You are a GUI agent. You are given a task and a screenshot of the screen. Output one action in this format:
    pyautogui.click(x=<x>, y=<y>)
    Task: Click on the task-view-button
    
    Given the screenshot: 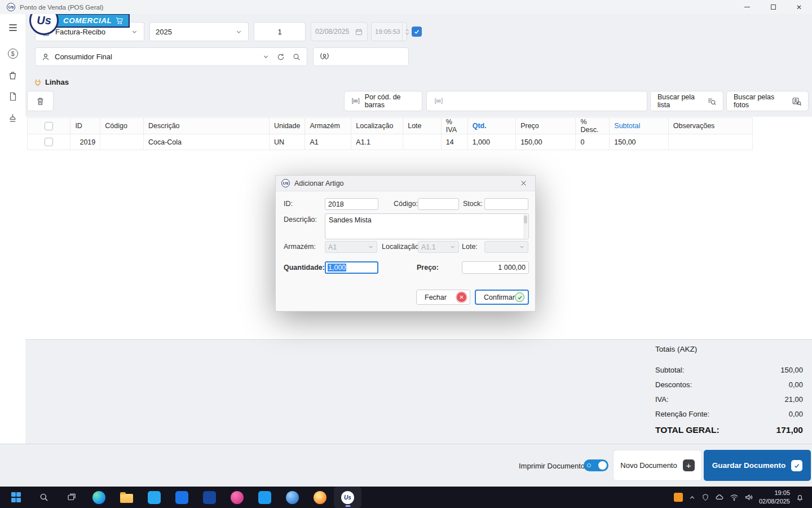 What is the action you would take?
    pyautogui.click(x=71, y=497)
    